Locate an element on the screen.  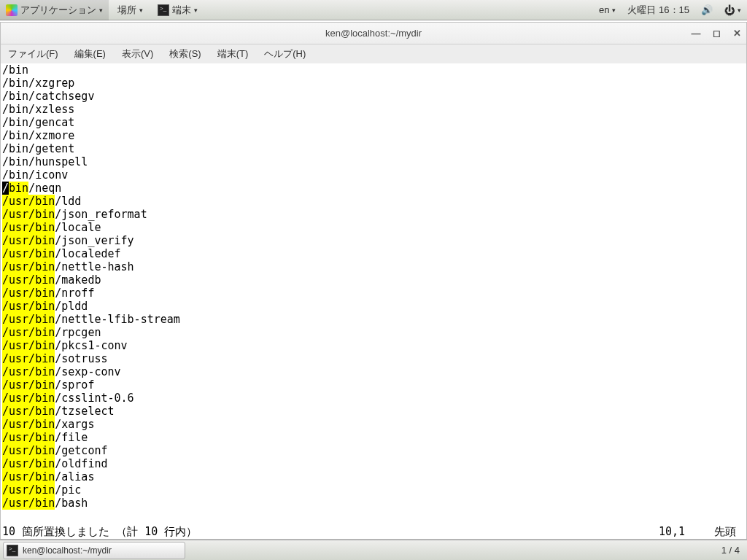
window-title: ken@localhost:~/mydir is located at coordinates (374, 34).